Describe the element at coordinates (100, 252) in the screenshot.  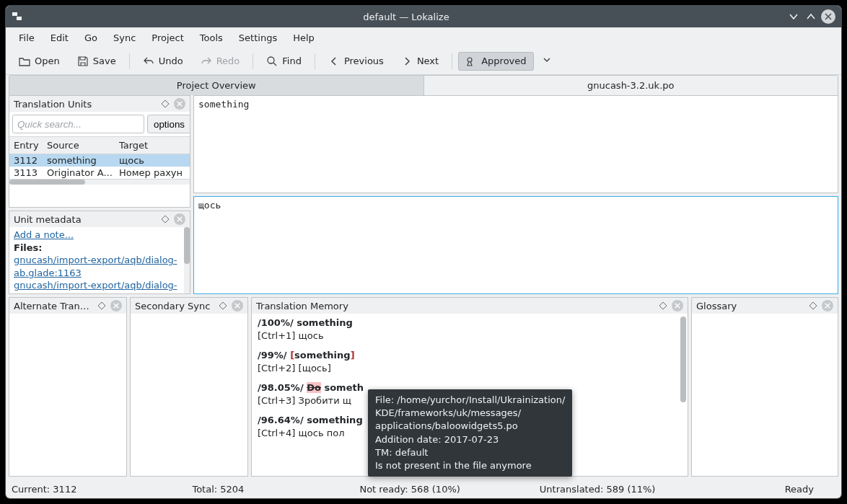
I see `unit-metadata-panel: Unit metadata Add a note... Files: gnuca…` at that location.